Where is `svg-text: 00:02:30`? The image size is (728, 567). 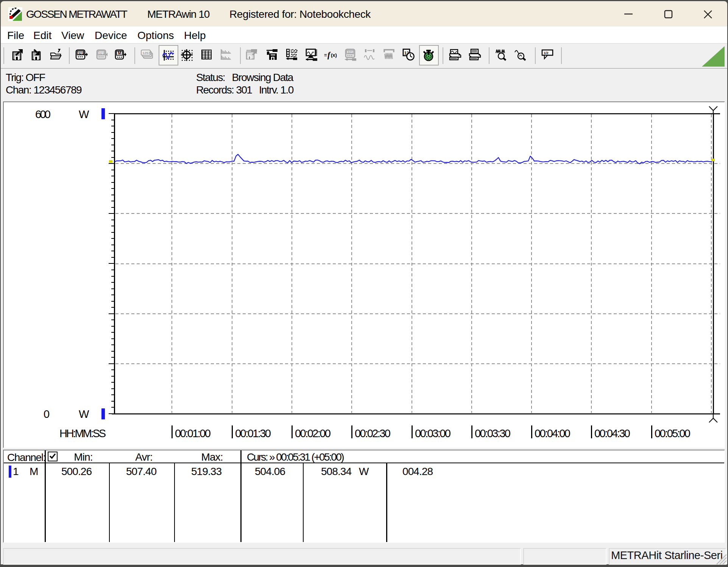
svg-text: 00:02:30 is located at coordinates (373, 433).